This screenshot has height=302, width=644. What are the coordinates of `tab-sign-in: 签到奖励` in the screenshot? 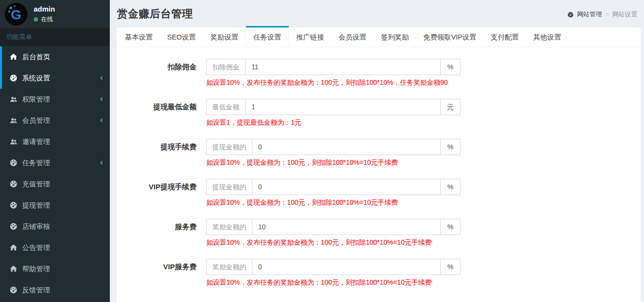 It's located at (395, 37).